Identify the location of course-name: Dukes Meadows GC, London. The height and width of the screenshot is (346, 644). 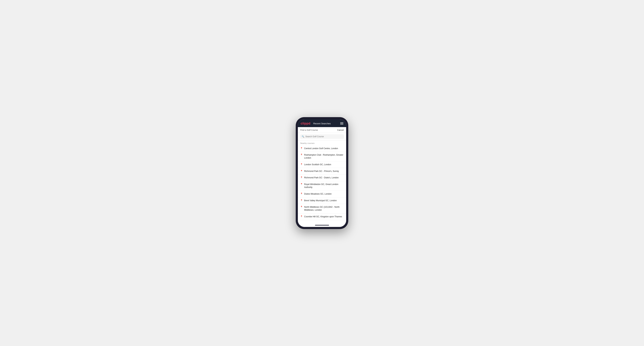
(318, 194).